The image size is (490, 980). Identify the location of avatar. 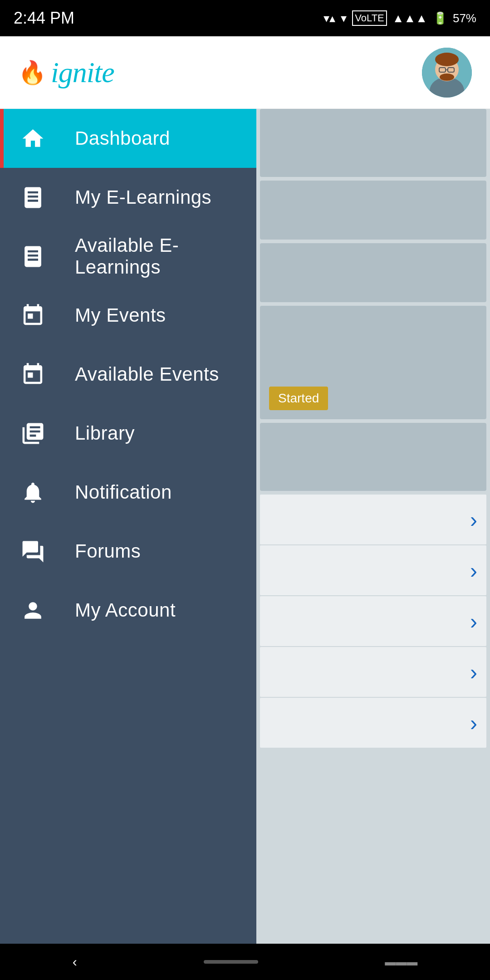
(447, 73).